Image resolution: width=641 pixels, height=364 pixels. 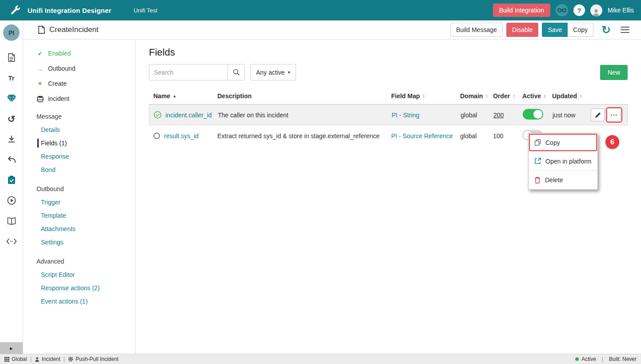 What do you see at coordinates (181, 96) in the screenshot?
I see `column-header-name: Name ▲` at bounding box center [181, 96].